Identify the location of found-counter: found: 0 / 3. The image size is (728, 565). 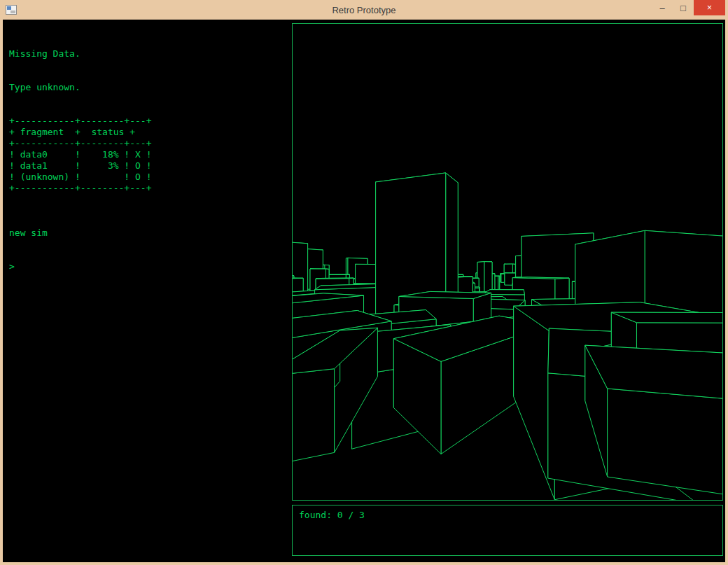
(332, 515).